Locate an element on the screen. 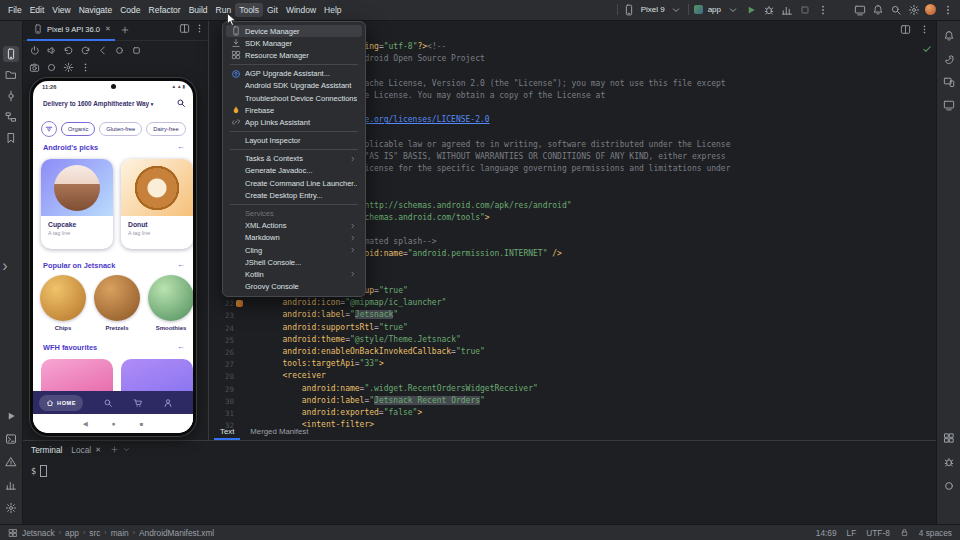  breadcrumb-item-app: app is located at coordinates (72, 533).